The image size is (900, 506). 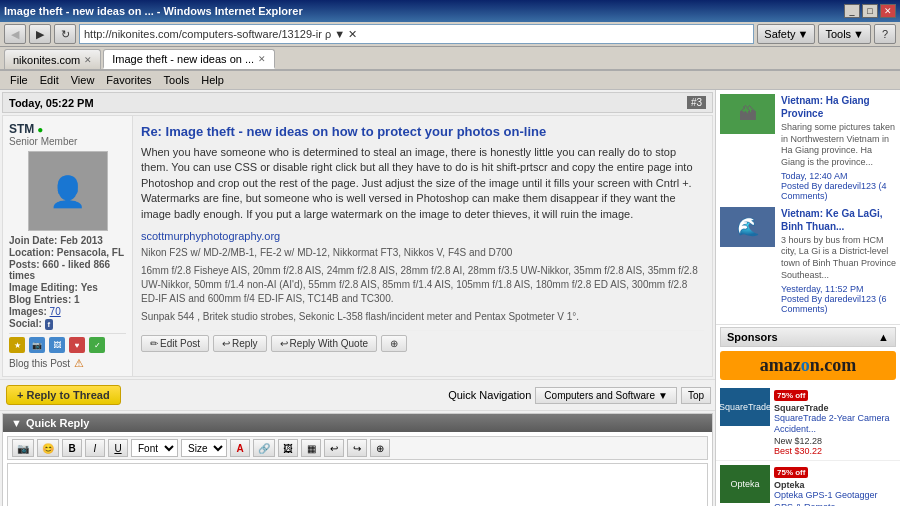 I want to click on close-button: ✕, so click(x=888, y=11).